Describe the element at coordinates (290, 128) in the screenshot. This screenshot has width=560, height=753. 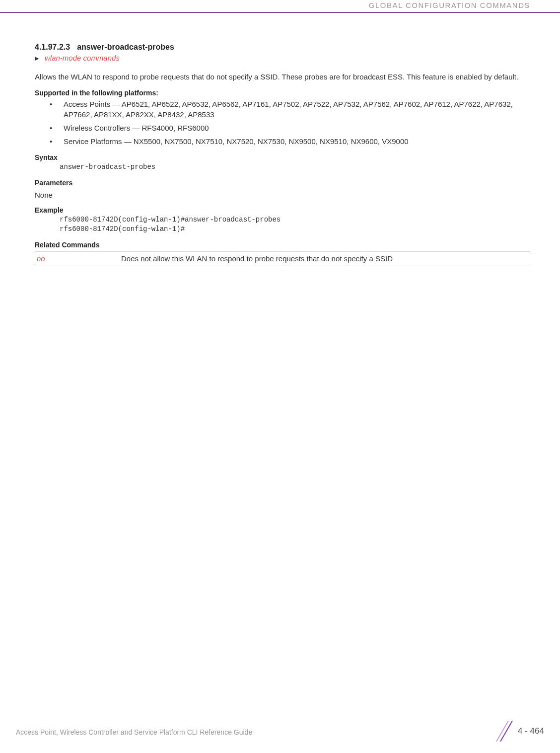
I see `list-item: Wireless Controllers — RFS4000, RFS6000` at that location.